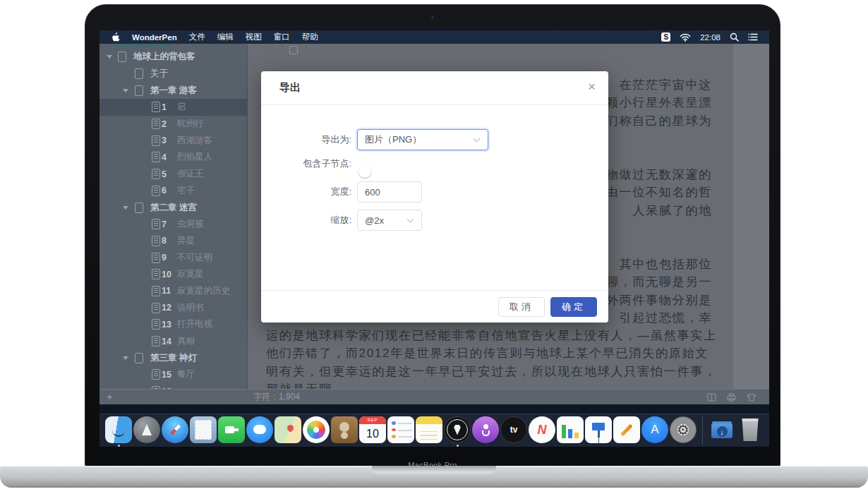  What do you see at coordinates (316, 430) in the screenshot?
I see `dock-icon-photos` at bounding box center [316, 430].